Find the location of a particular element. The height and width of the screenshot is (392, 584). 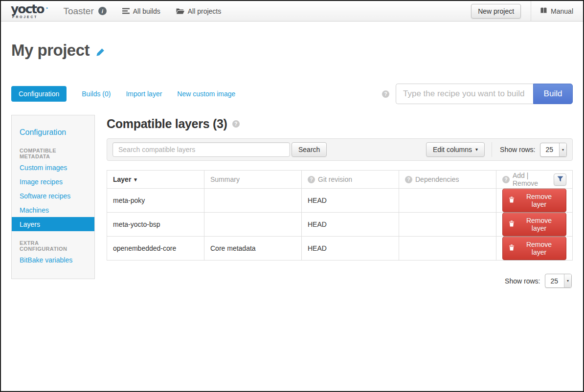

brand-text: yocto is located at coordinates (27, 9).